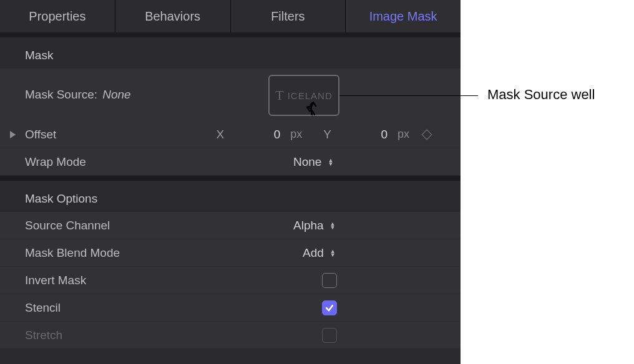 Image resolution: width=634 pixels, height=364 pixels. Describe the element at coordinates (329, 308) in the screenshot. I see `stencil-checkbox` at that location.